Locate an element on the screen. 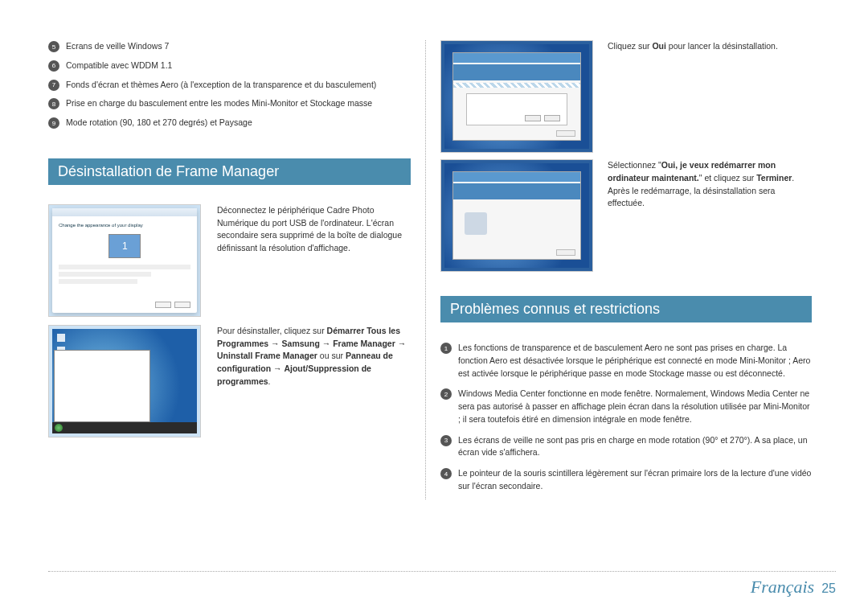  item-number-badge: 9 is located at coordinates (54, 123).